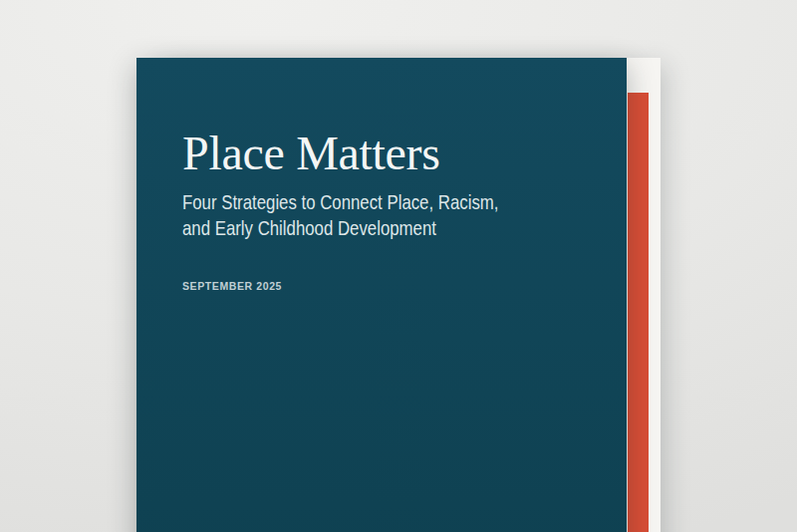 This screenshot has width=797, height=532. Describe the element at coordinates (232, 287) in the screenshot. I see `report-date: SEPTEMBER 2025` at that location.